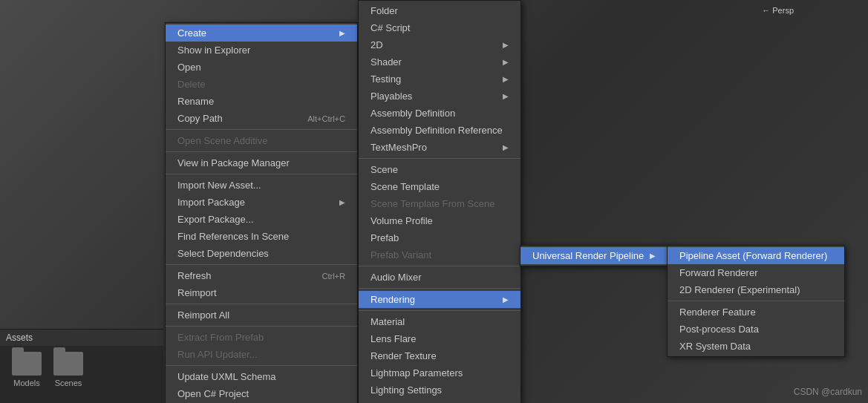 This screenshot has width=868, height=403. Describe the element at coordinates (715, 346) in the screenshot. I see `menu-item-label: XR System Data` at that location.